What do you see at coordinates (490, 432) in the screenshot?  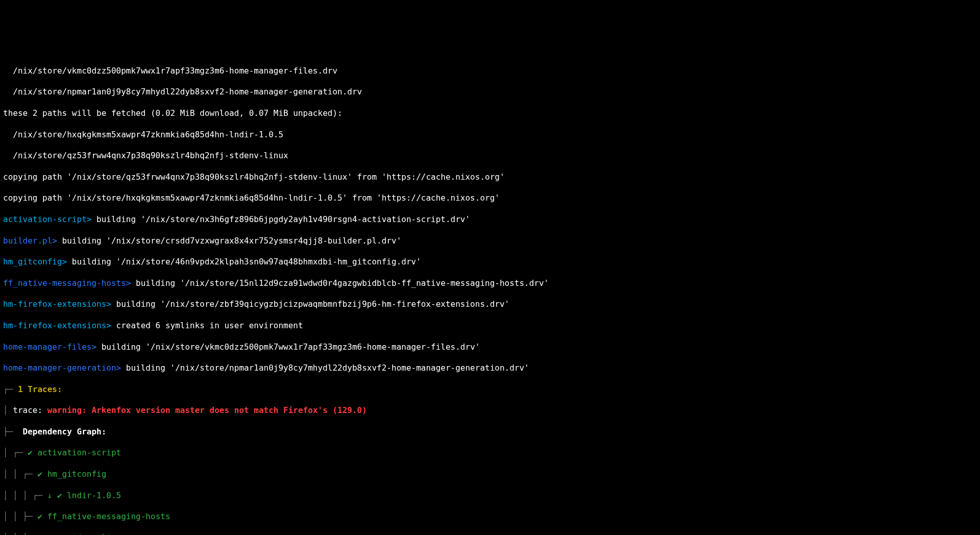 I see `depgraph-header: ├─ Dependency Graph:` at bounding box center [490, 432].